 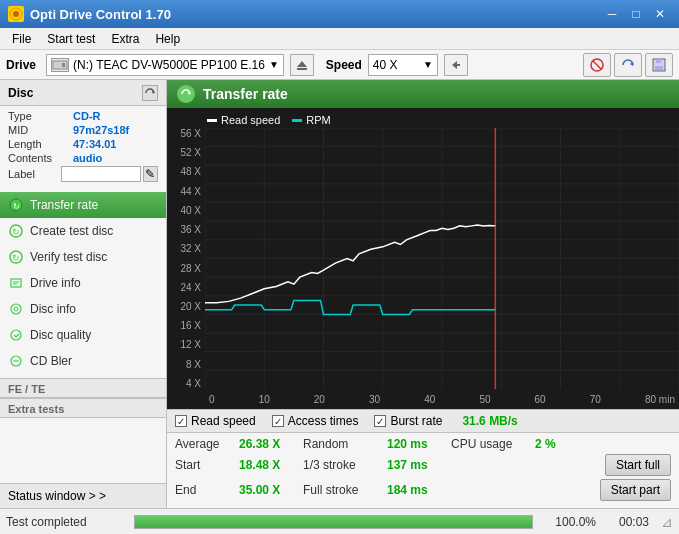 What do you see at coordinates (659, 65) in the screenshot?
I see `save-button` at bounding box center [659, 65].